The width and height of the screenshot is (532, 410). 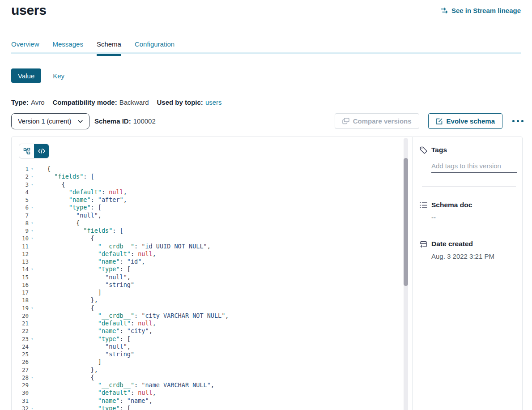 What do you see at coordinates (20, 331) in the screenshot?
I see `line-number: 22` at bounding box center [20, 331].